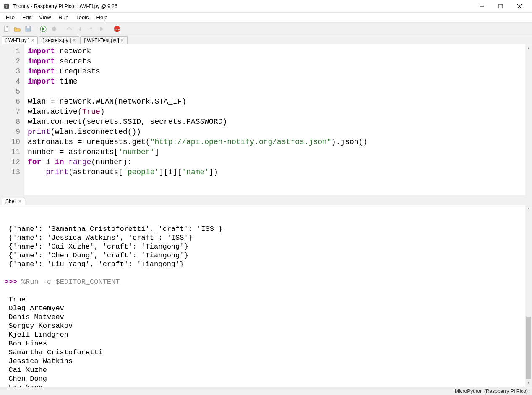 This screenshot has width=532, height=395. Describe the element at coordinates (65, 6) in the screenshot. I see `window-title: Thonny - Raspberry Pi Pico :: /Wi-Fi.py …` at that location.